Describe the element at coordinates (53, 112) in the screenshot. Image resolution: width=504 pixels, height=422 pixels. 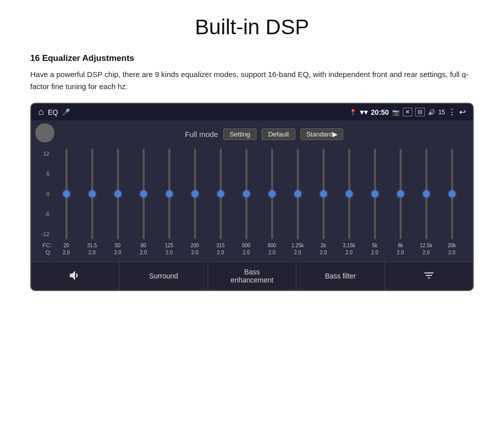
I see `eq-label: EQ` at that location.